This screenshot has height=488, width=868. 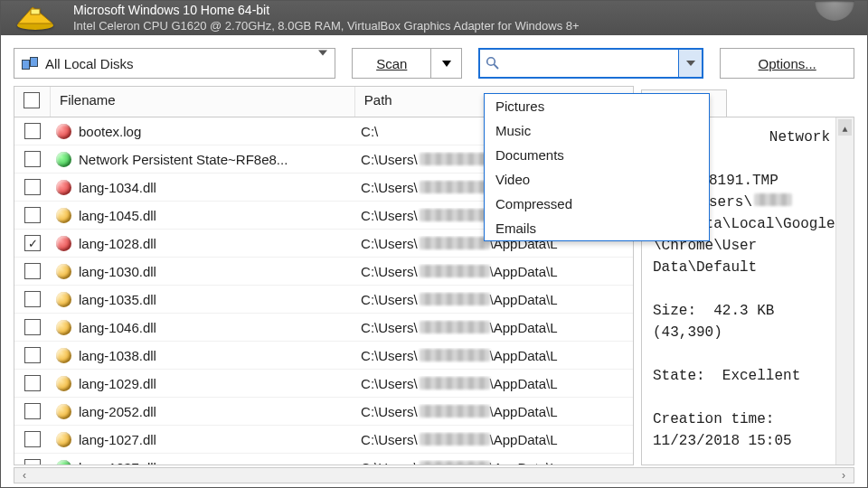 What do you see at coordinates (32, 100) in the screenshot?
I see `select-all-checkbox` at bounding box center [32, 100].